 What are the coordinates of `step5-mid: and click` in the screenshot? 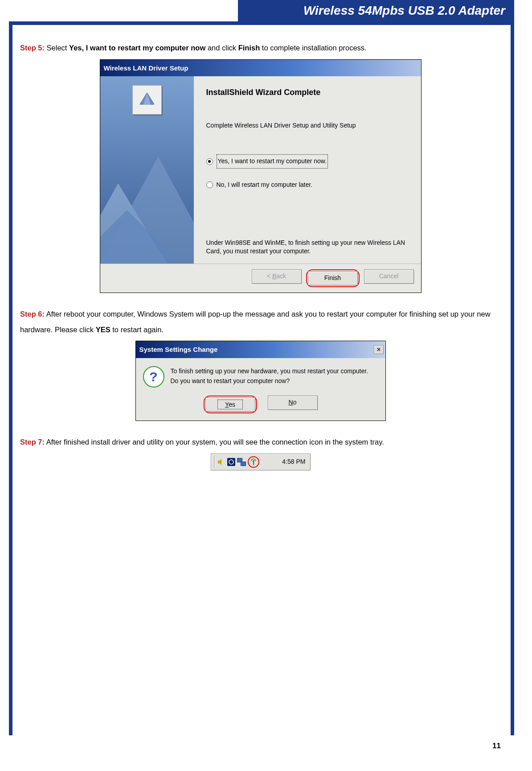 It's located at (222, 48).